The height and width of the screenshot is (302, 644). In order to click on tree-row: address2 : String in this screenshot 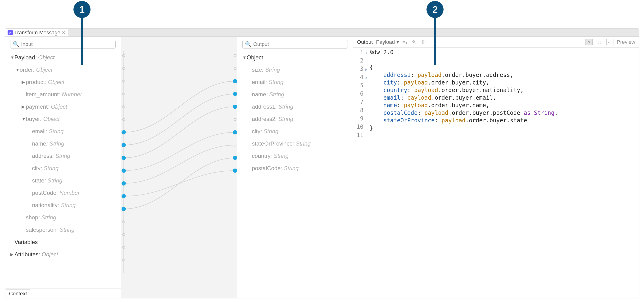, I will do `click(295, 119)`.